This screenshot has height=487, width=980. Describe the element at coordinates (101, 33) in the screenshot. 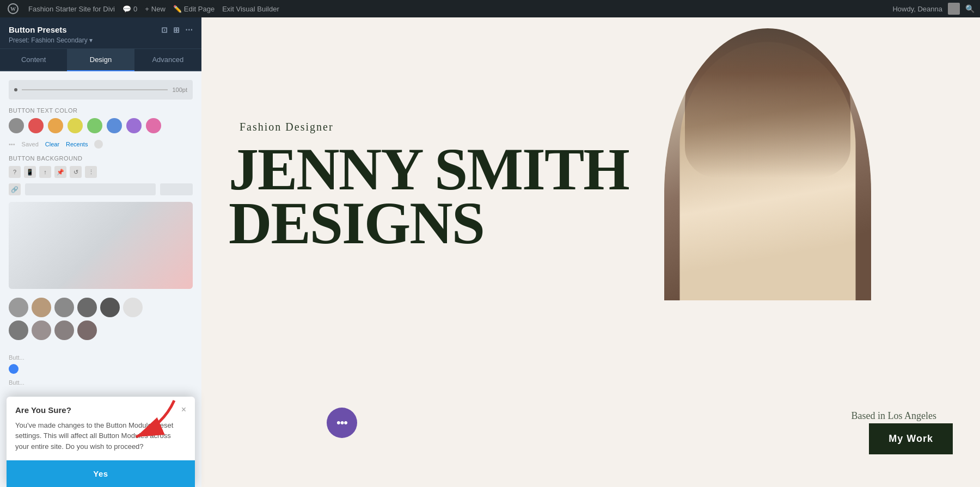

I see `panel-header: Button Presets ⊡ ⊞ ⋯ Preset: Fashion Sec…` at that location.